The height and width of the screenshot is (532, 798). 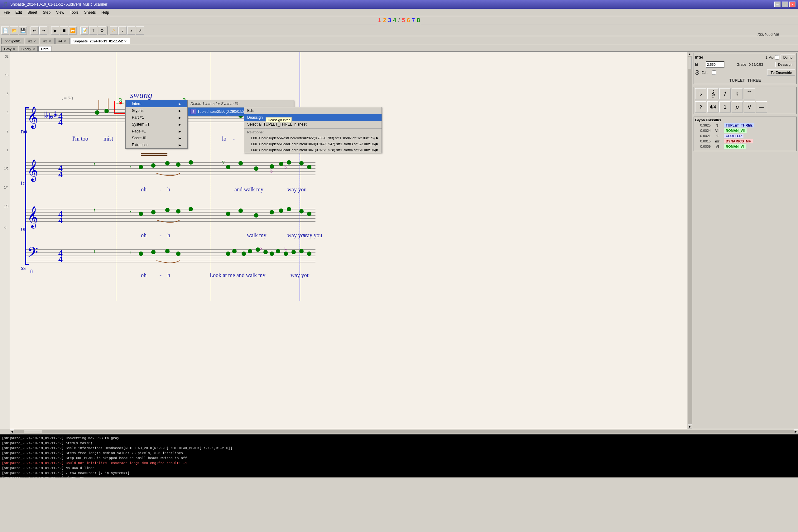 What do you see at coordinates (55, 31) in the screenshot?
I see `tb-play: ▶` at bounding box center [55, 31].